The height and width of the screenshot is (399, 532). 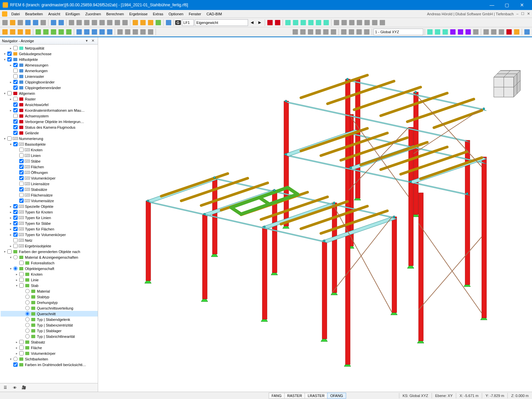 What do you see at coordinates (49, 178) in the screenshot?
I see `tree-item: 123Volumenkörper` at bounding box center [49, 178].